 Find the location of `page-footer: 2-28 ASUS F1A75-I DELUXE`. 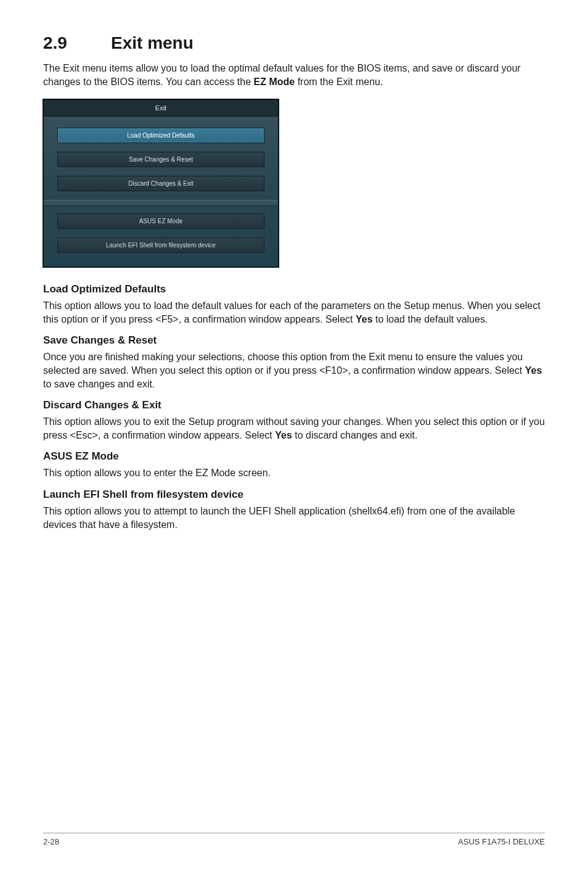

page-footer: 2-28 ASUS F1A75-I DELUXE is located at coordinates (294, 840).